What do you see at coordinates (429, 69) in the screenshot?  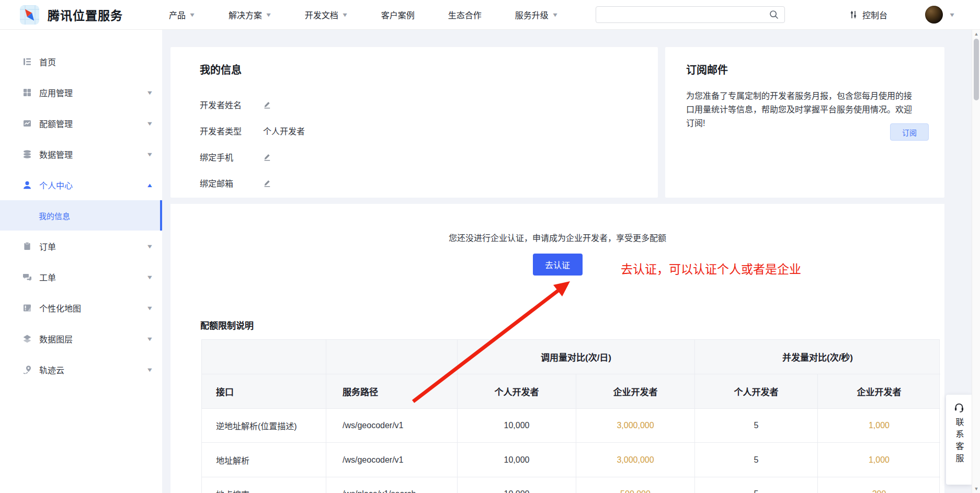 I see `profile-card-title: 我的信息` at bounding box center [429, 69].